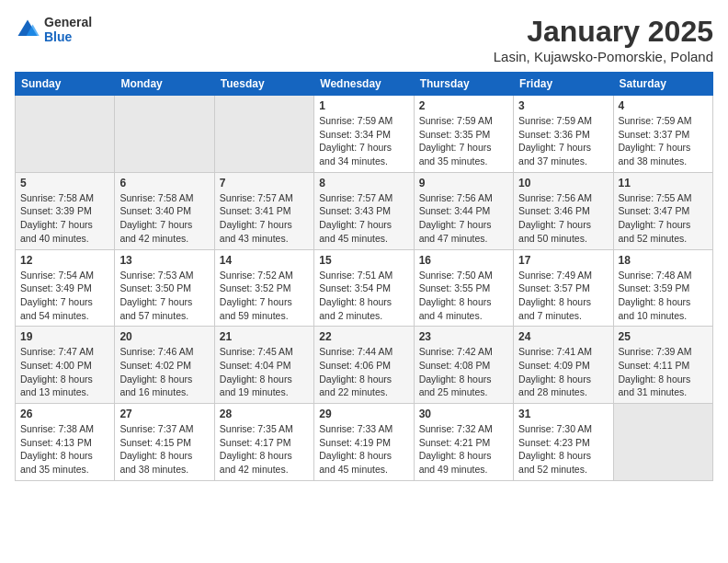 The height and width of the screenshot is (563, 728). I want to click on day-number: 19, so click(64, 337).